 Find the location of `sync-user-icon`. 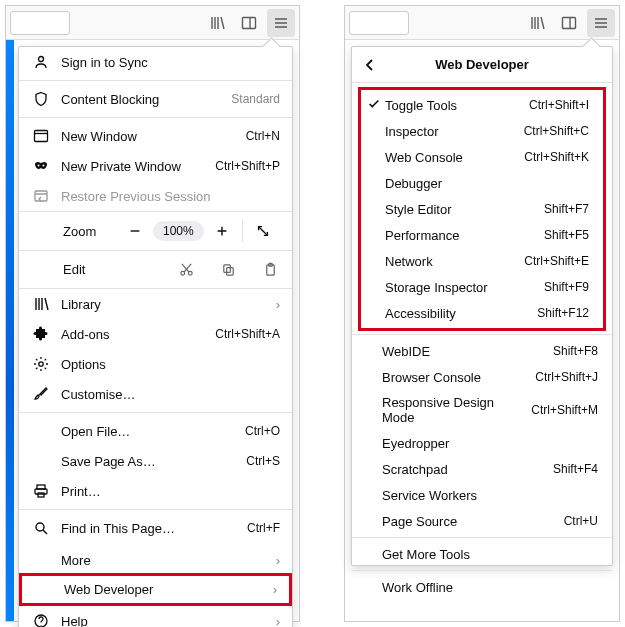

sync-user-icon is located at coordinates (41, 62).